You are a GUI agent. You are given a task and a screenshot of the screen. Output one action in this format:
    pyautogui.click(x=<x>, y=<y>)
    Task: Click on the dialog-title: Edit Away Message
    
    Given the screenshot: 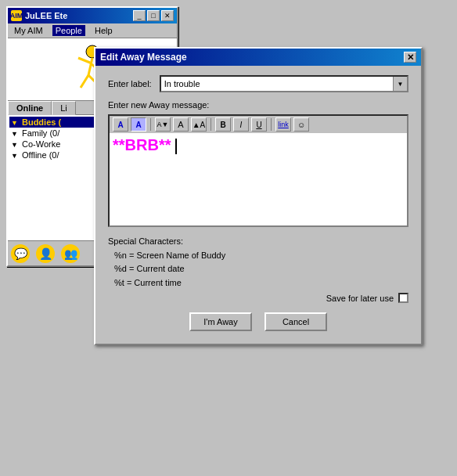 What is the action you would take?
    pyautogui.click(x=144, y=57)
    